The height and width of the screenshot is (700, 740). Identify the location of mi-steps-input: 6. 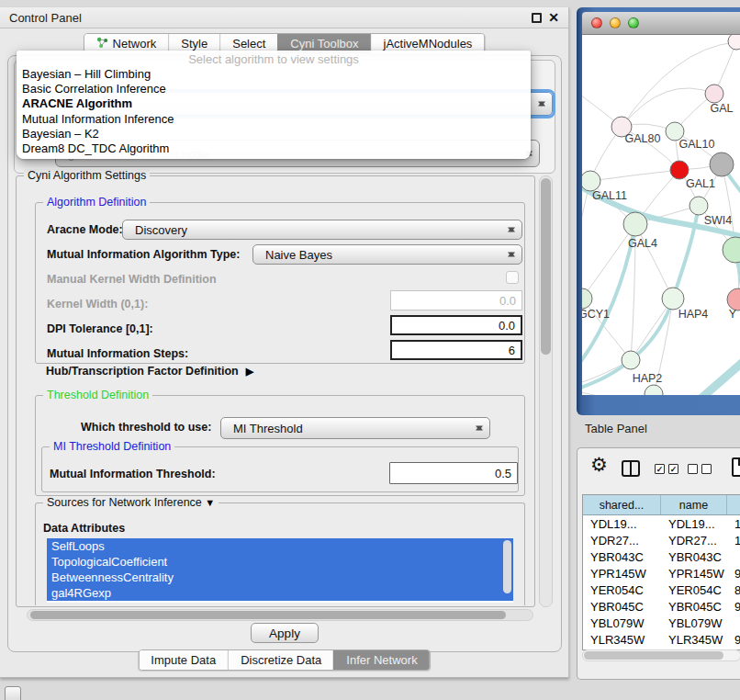
(456, 350).